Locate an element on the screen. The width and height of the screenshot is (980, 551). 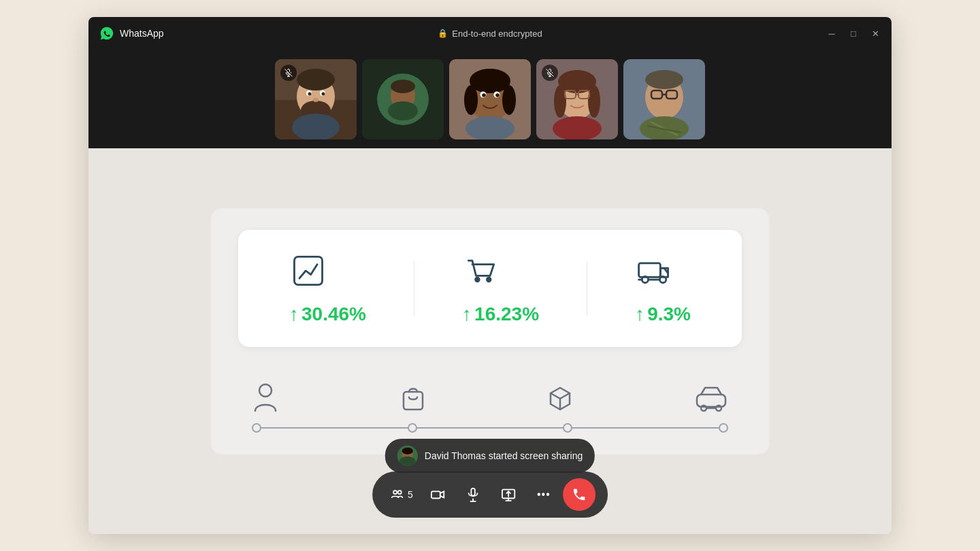
revenue-icon is located at coordinates (308, 272).